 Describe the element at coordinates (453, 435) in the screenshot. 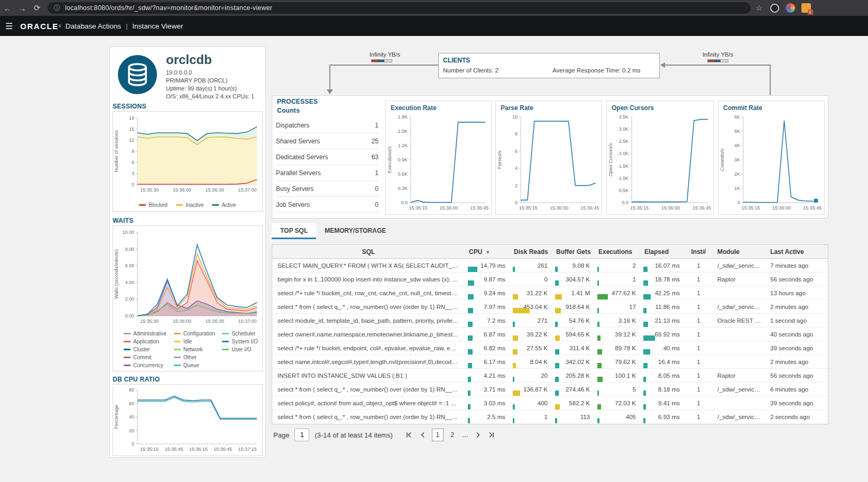

I see `page-number-button: 2` at that location.